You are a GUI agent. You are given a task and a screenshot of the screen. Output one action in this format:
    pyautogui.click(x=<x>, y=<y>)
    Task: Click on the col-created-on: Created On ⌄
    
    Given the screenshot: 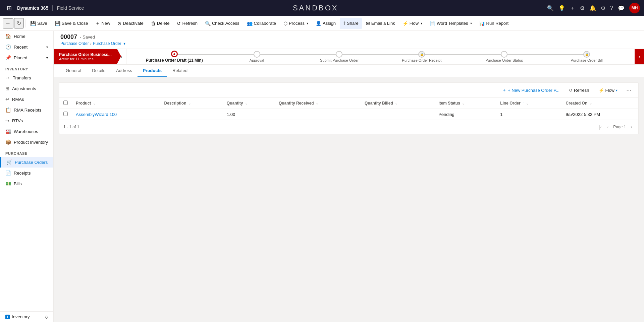 What is the action you would take?
    pyautogui.click(x=600, y=103)
    